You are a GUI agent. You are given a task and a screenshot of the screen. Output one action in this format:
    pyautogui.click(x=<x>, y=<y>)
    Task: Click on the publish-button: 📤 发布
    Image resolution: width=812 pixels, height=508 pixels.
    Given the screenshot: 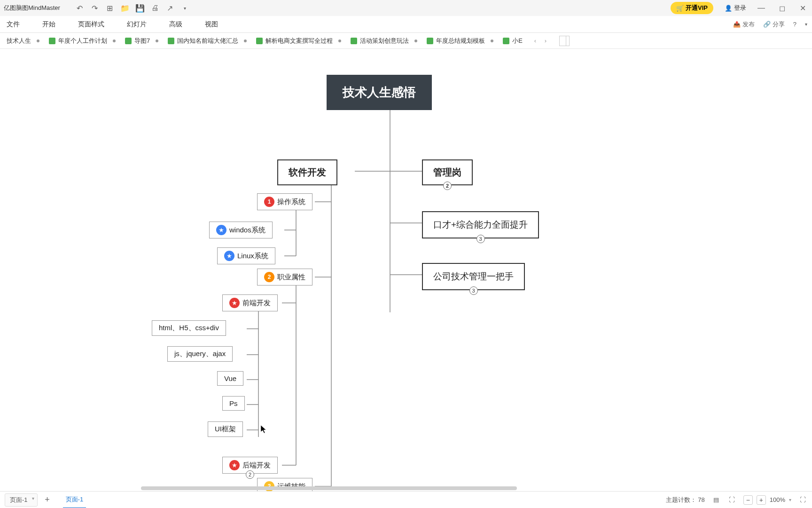 What is the action you would take?
    pyautogui.click(x=744, y=24)
    